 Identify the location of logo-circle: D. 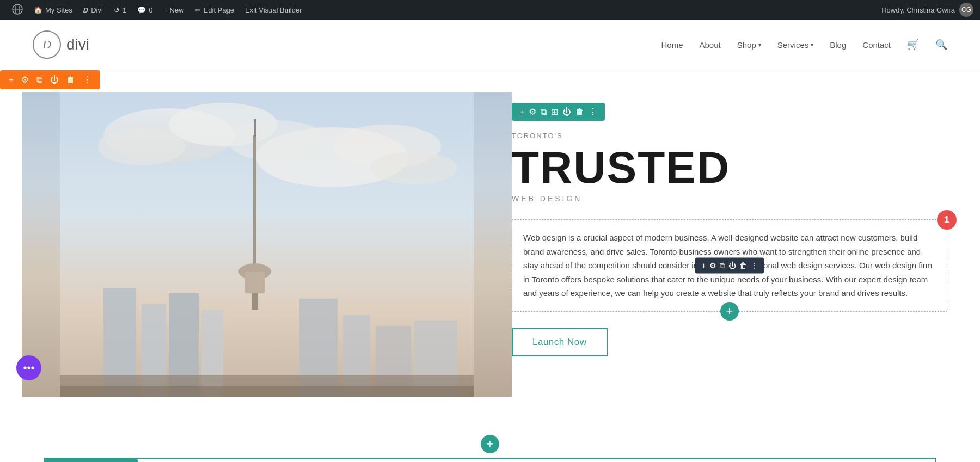
(47, 45).